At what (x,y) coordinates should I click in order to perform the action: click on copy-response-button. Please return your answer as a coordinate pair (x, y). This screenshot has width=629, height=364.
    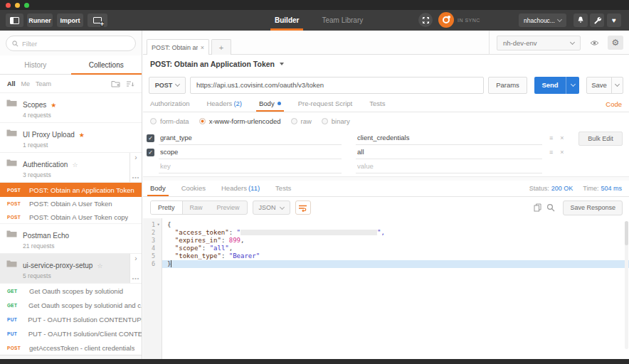
    Looking at the image, I should click on (538, 208).